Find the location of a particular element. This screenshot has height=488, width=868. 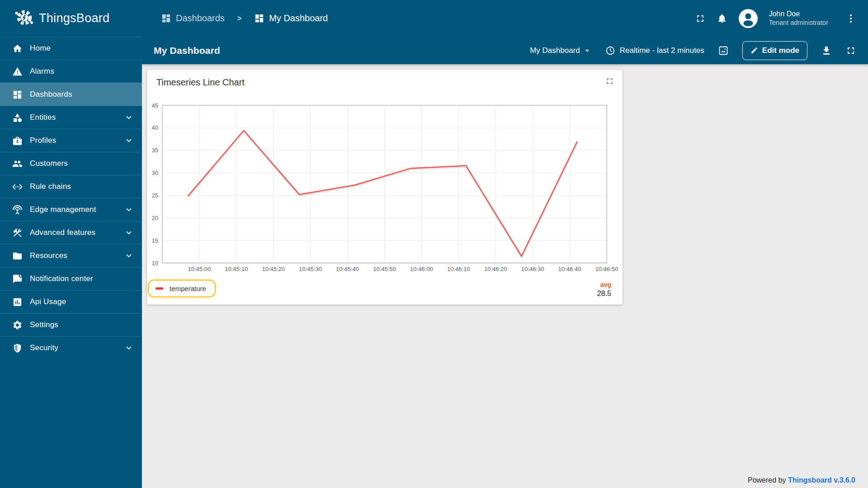

x-axis-tick-label: 10:46:50 is located at coordinates (607, 269).